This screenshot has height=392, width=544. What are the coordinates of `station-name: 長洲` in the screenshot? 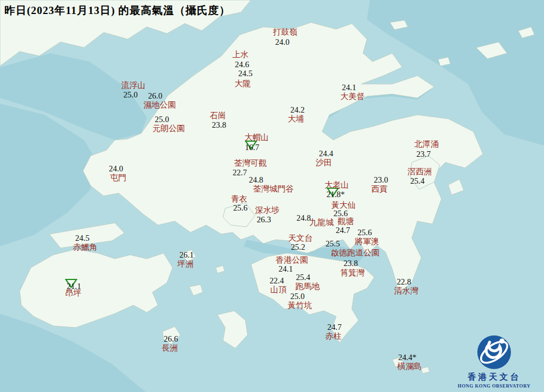 It's located at (170, 348).